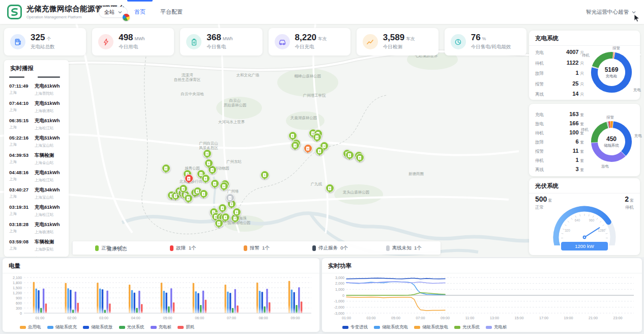  Describe the element at coordinates (404, 248) in the screenshot. I see `health-legend-item: 离线未知 1个` at that location.